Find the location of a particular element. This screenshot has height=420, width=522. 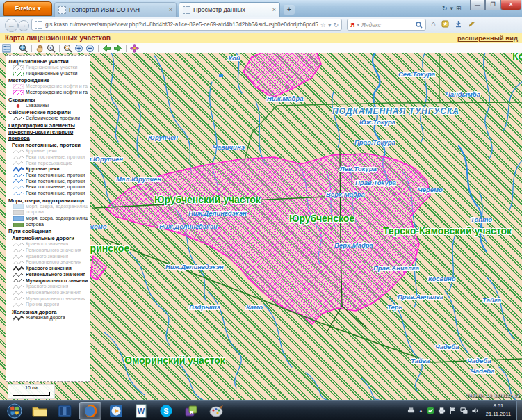

taskbar-app-window is located at coordinates (65, 411).